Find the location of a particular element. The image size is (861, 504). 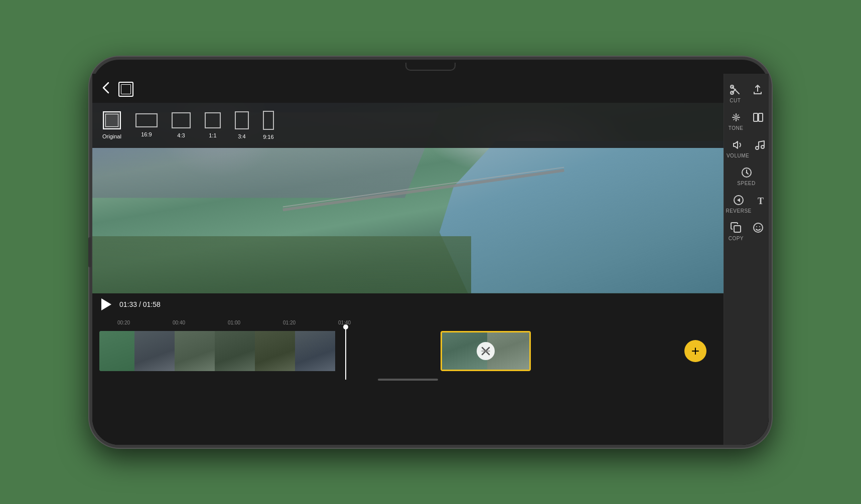

text-icon: T is located at coordinates (761, 200).